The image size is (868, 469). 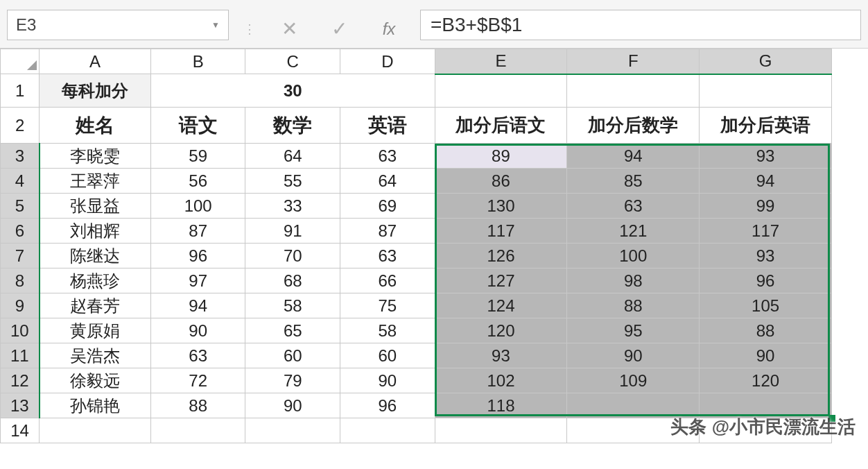 I want to click on name-box: E3 ▼, so click(x=118, y=25).